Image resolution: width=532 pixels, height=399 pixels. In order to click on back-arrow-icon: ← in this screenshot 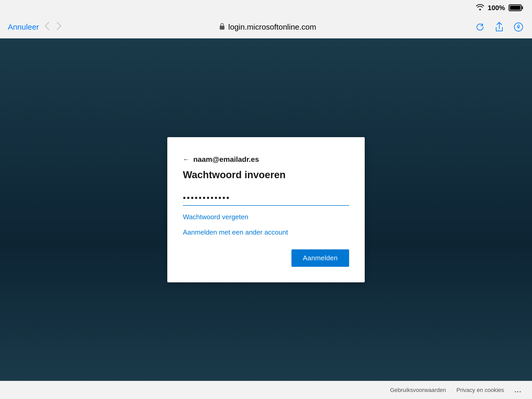, I will do `click(186, 159)`.